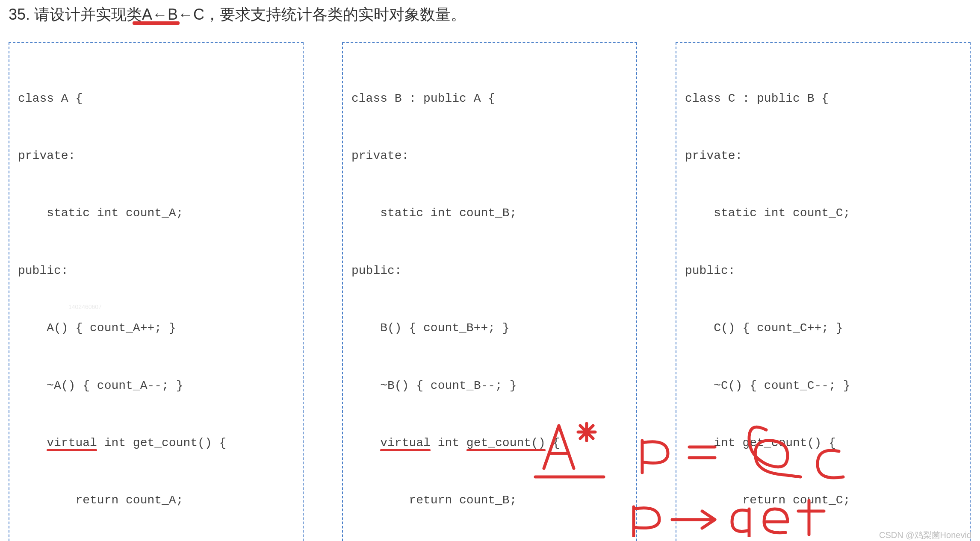  Describe the element at coordinates (156, 328) in the screenshot. I see `code-line: A() { count_A++; }` at that location.